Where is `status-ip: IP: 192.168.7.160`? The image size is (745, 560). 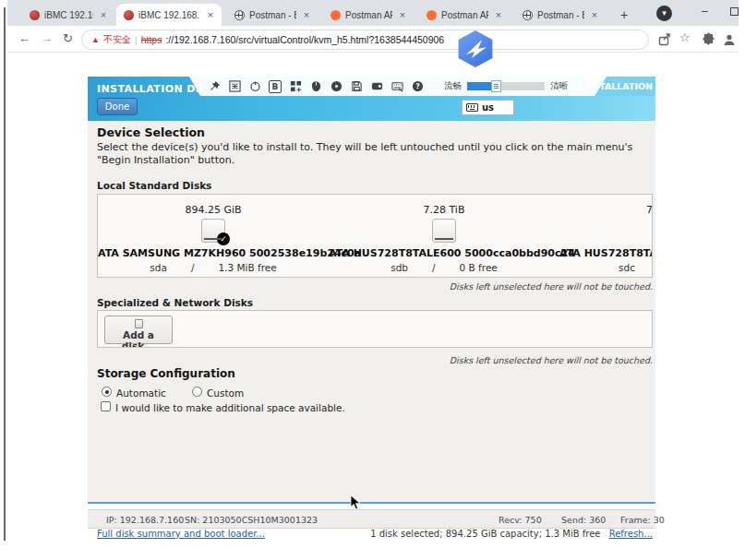 status-ip: IP: 192.168.7.160 is located at coordinates (145, 520).